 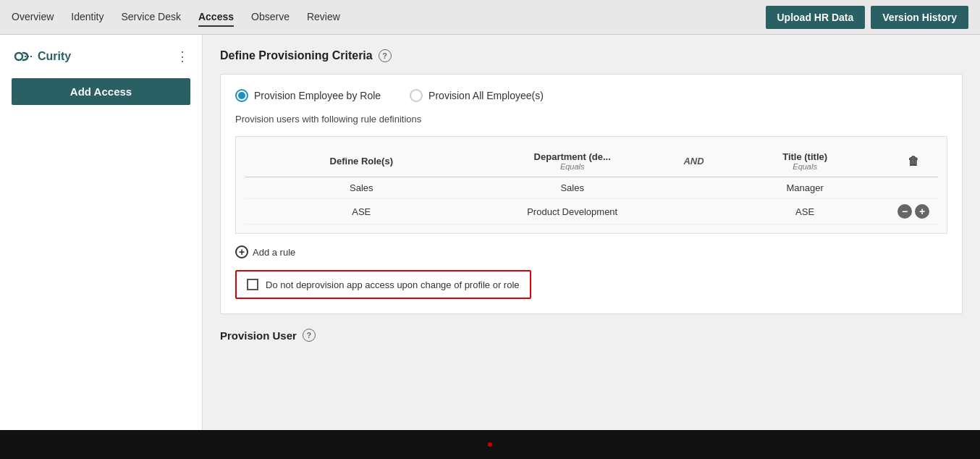 I want to click on radio-label-by-role: Provision Employee by Role, so click(x=317, y=96).